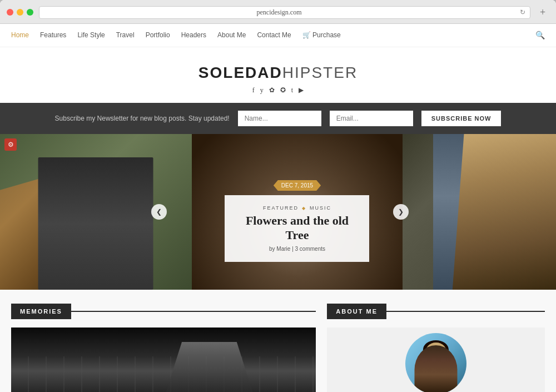 Image resolution: width=556 pixels, height=392 pixels. What do you see at coordinates (163, 311) in the screenshot?
I see `memories-header: MEMORIES` at bounding box center [163, 311].